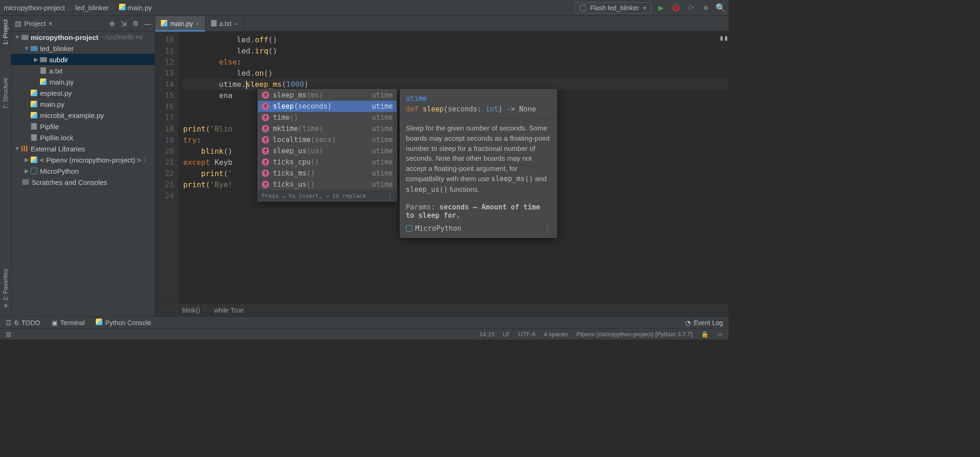 The image size is (980, 457). Describe the element at coordinates (721, 8) in the screenshot. I see `search-everywhere-button: 🔍` at that location.